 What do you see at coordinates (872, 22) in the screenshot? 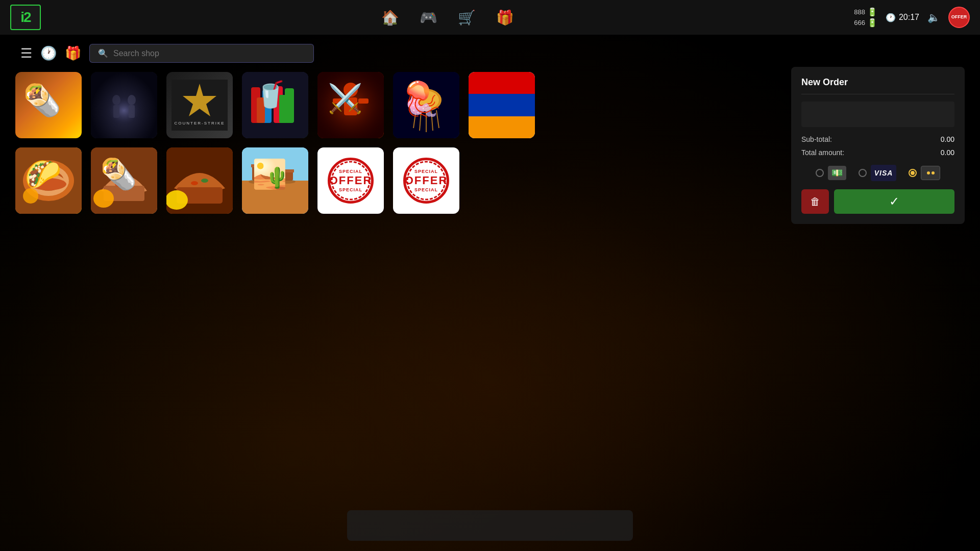
I see `battery2-icon: 🔋` at bounding box center [872, 22].